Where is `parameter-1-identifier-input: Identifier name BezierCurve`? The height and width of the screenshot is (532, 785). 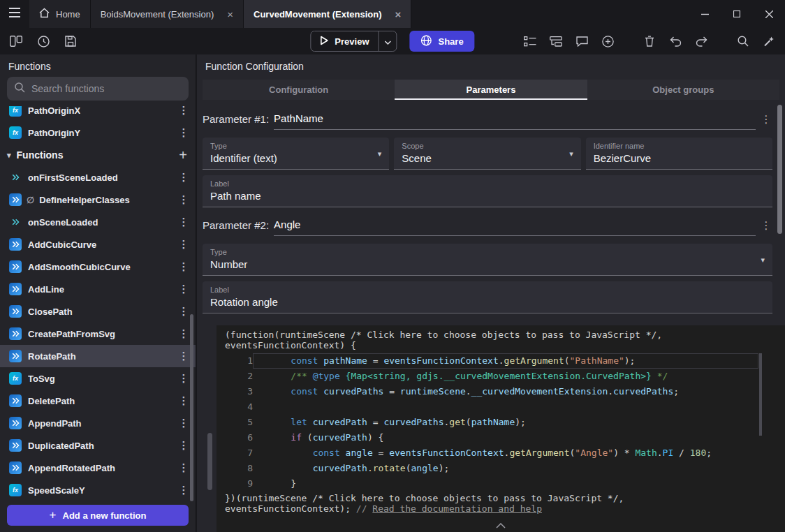 parameter-1-identifier-input: Identifier name BezierCurve is located at coordinates (679, 154).